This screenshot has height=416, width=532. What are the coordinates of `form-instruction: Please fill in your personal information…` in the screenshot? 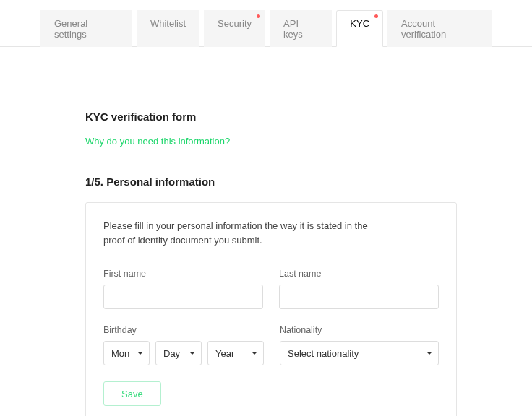 It's located at (237, 233).